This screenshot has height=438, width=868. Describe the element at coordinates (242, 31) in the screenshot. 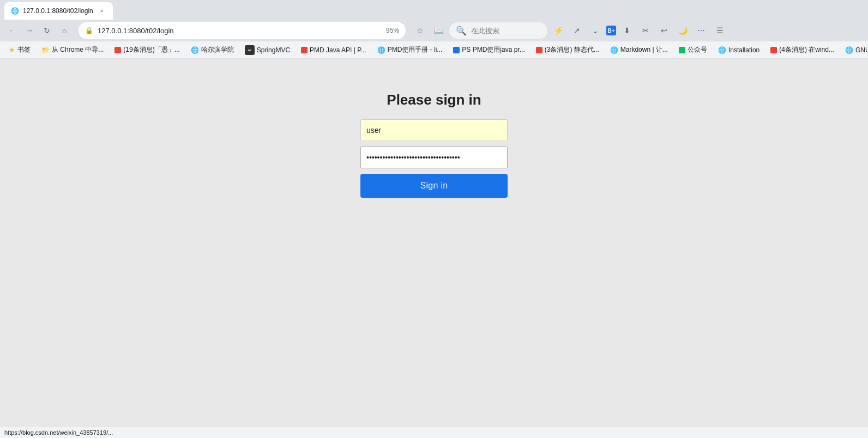

I see `address-bar: 🔒 127.0.0.1:8080/t02/login 95%` at that location.